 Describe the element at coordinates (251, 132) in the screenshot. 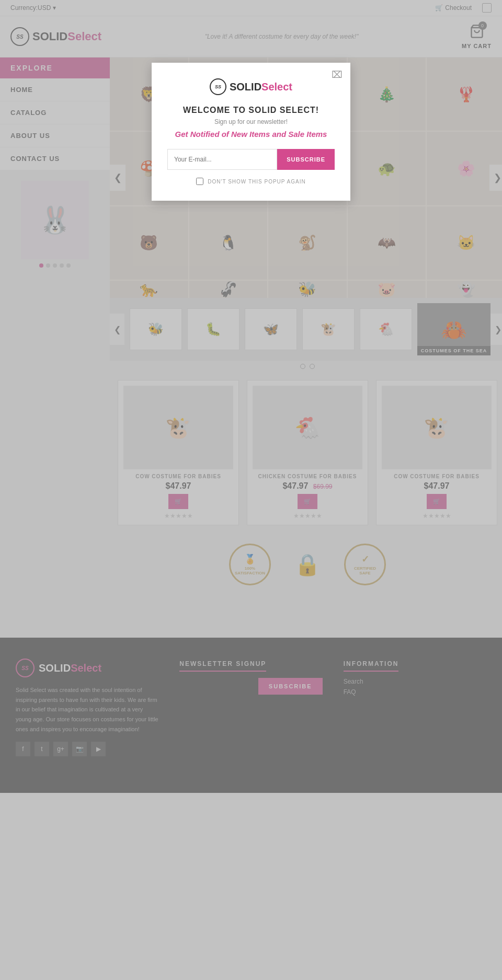

I see `popup: ⌧ SS SOLIDSelect WELCOME TO SOLID SELECT…` at that location.